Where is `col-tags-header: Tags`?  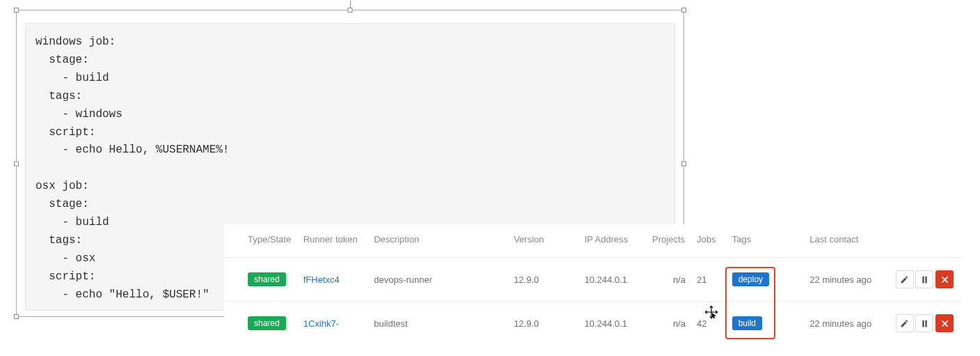
col-tags-header: Tags is located at coordinates (766, 241).